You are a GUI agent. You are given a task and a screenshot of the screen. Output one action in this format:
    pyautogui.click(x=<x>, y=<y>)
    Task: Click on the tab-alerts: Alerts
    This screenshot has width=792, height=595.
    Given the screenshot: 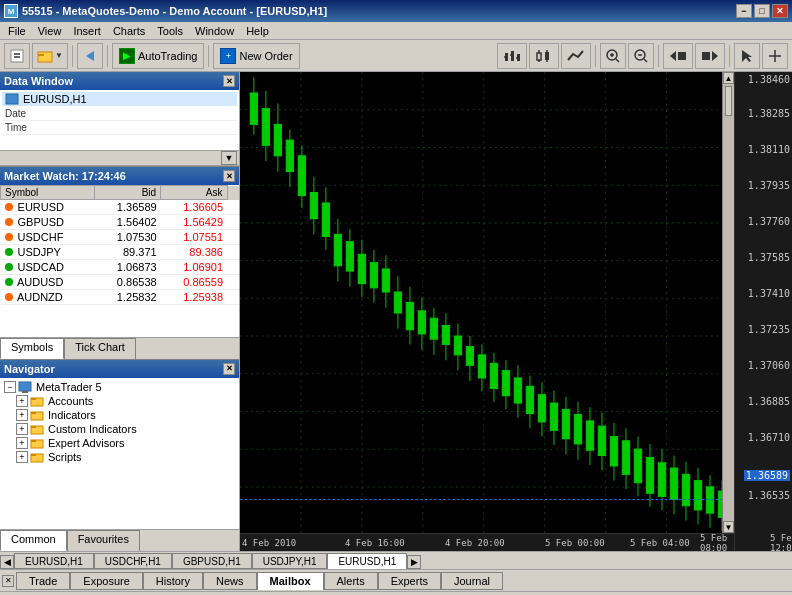 What is the action you would take?
    pyautogui.click(x=351, y=581)
    